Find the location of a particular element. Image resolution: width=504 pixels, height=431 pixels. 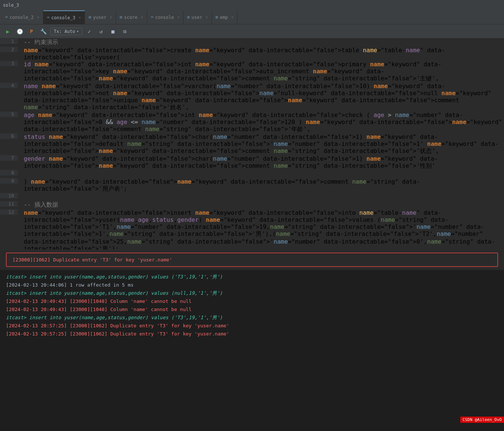

comment-text: -- 插入数据 is located at coordinates (41, 204).